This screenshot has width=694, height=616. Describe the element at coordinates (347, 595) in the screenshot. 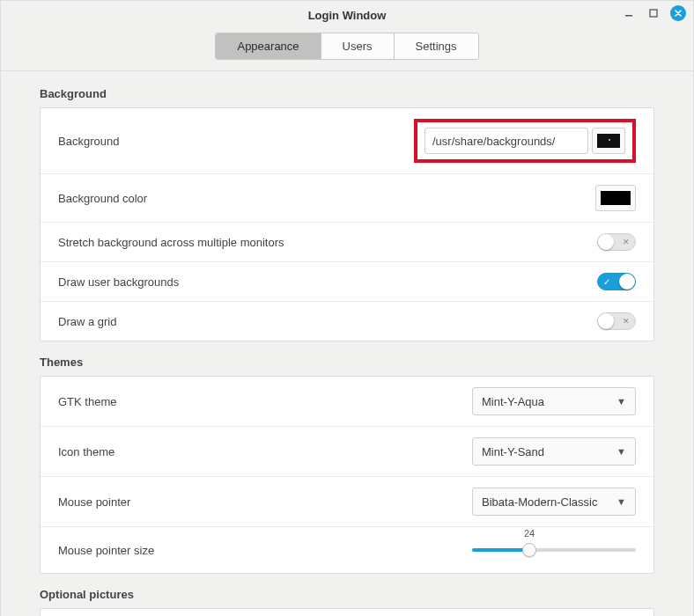

I see `section-title-optional: Optional pictures` at that location.